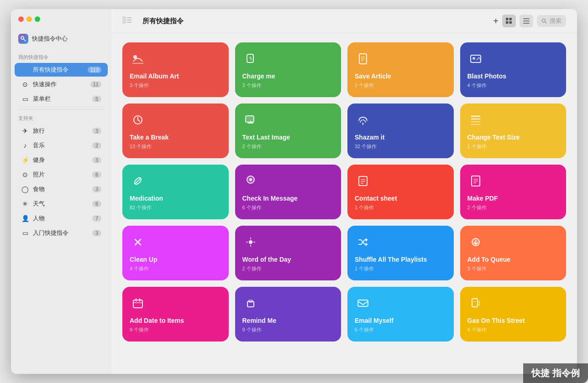 The height and width of the screenshot is (383, 588). What do you see at coordinates (25, 204) in the screenshot?
I see `weather-icon: ✳` at bounding box center [25, 204].